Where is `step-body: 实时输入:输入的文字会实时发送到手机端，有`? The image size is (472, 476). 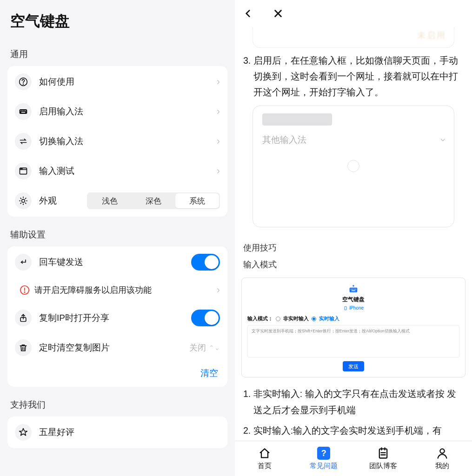 step-body: 实时输入:输入的文字会实时发送到手机端，有 is located at coordinates (348, 430).